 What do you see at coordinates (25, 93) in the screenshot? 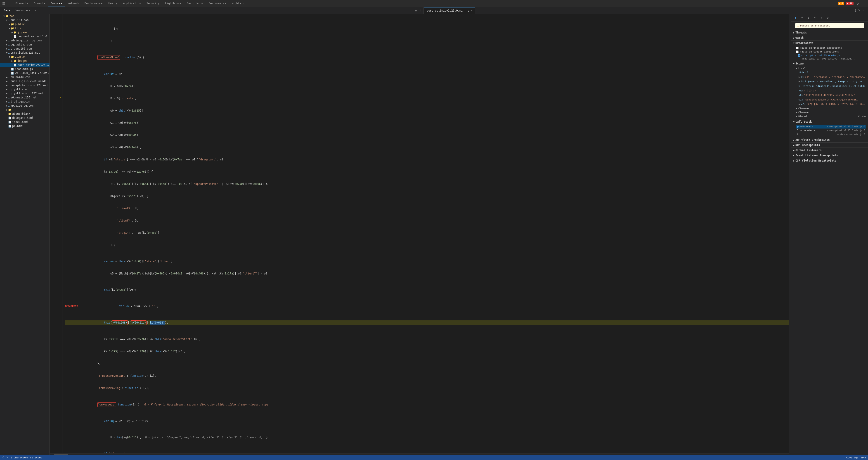
I see `tree-item-qiyukfnosdn: ▶ ☁ qiyukf.nosdn.127.net` at bounding box center [25, 93].